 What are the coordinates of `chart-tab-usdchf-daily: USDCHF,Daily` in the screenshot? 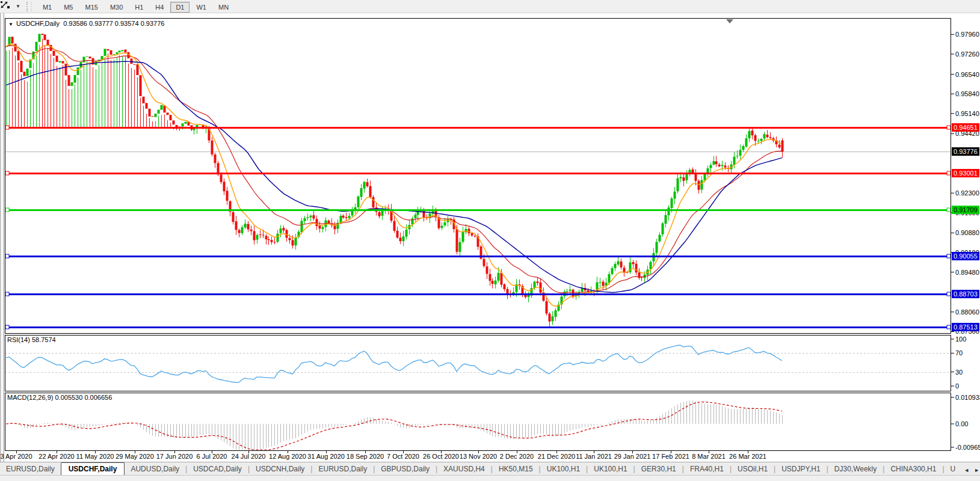 It's located at (93, 469).